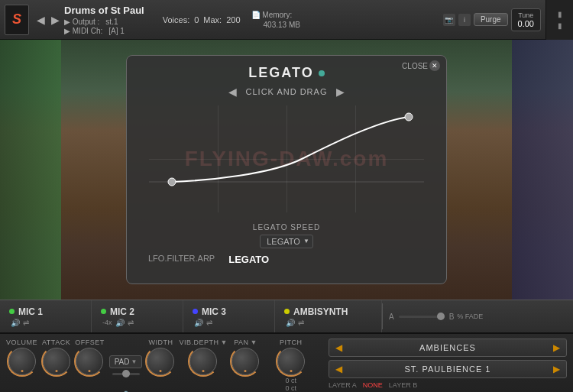 Image resolution: width=573 pixels, height=392 pixels. What do you see at coordinates (448, 364) in the screenshot?
I see `bottom-right-panel: ◀ AMBIENCES ▶ ◀ ST. PAULBIENCE 1 ▶ LAYER…` at bounding box center [448, 364].